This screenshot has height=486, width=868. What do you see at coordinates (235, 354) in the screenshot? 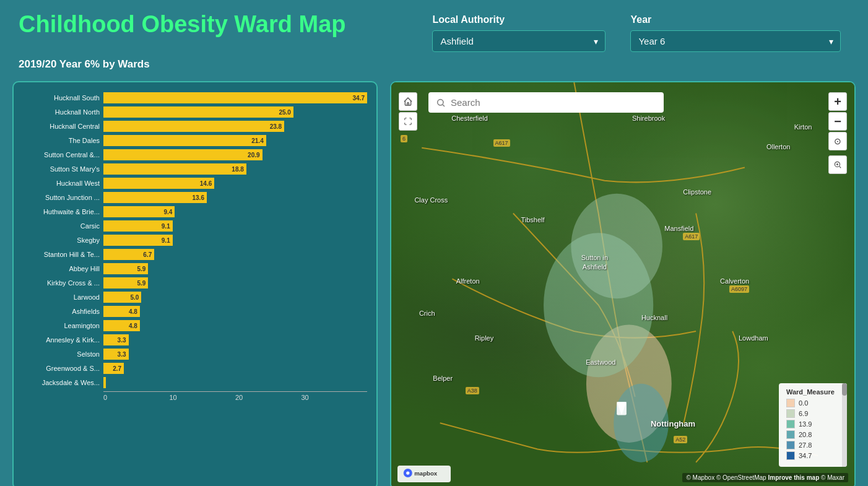
I see `bar-container: 3.3` at bounding box center [235, 354].